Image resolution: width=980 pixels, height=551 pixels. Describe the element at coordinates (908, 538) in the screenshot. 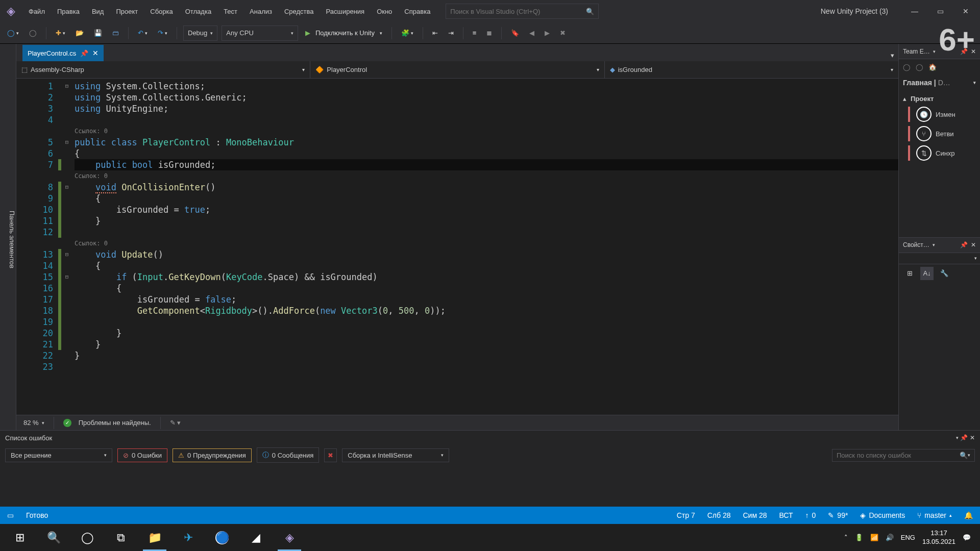

I see `language-indicator: ENG` at that location.